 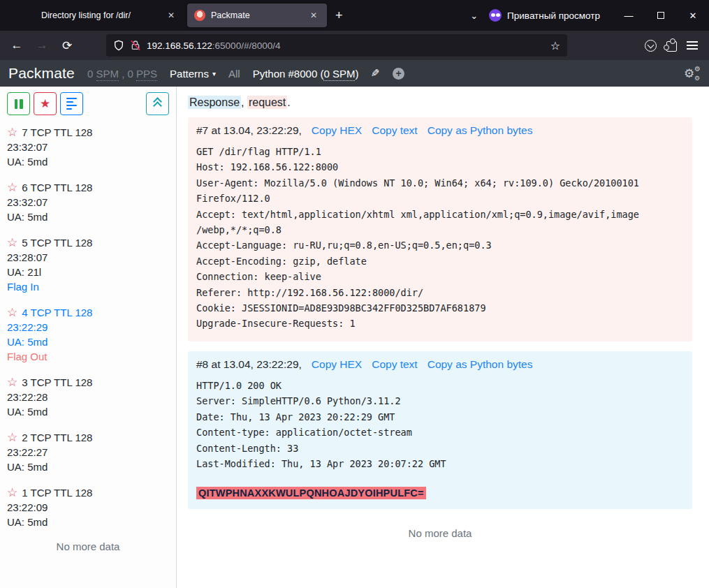 What do you see at coordinates (45, 103) in the screenshot?
I see `sidebar-button-group: ★` at bounding box center [45, 103].